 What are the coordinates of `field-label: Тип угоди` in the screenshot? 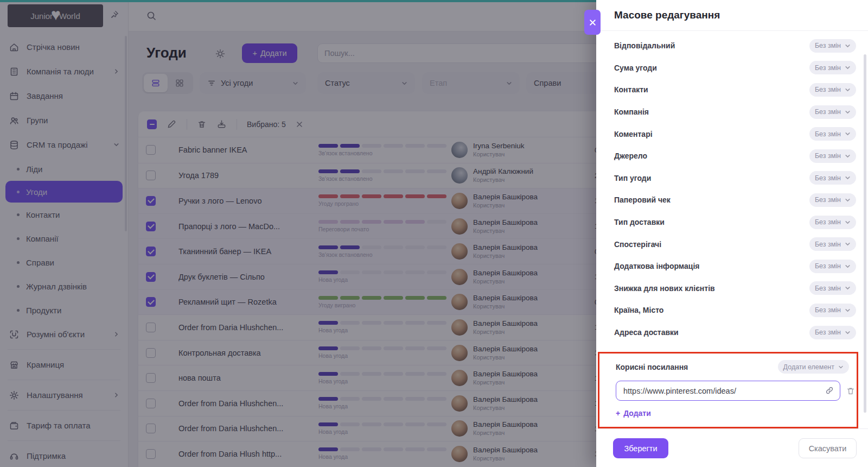 It's located at (633, 178).